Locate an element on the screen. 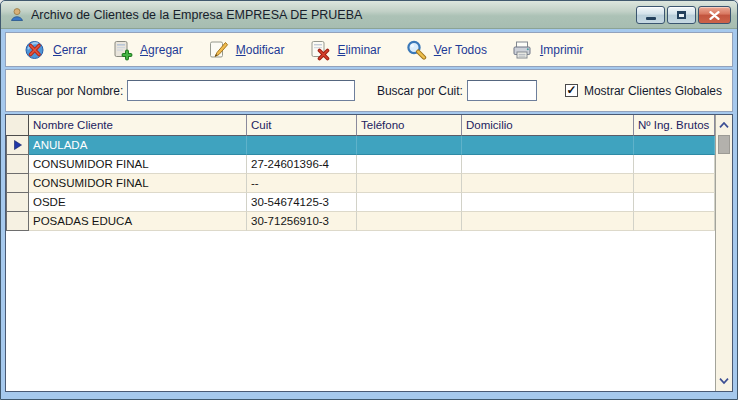 This screenshot has width=738, height=400. imprimir-button: Imprimir is located at coordinates (547, 50).